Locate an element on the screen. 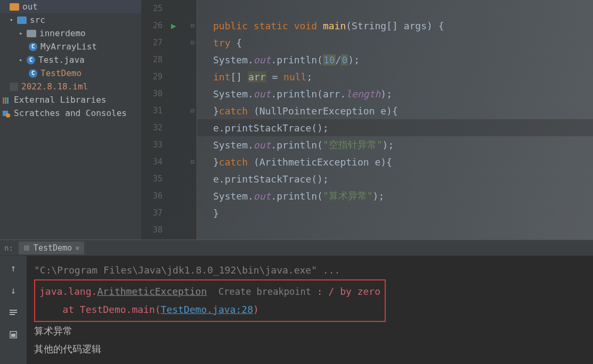 This screenshot has height=364, width=593. tree-label: out is located at coordinates (30, 6).